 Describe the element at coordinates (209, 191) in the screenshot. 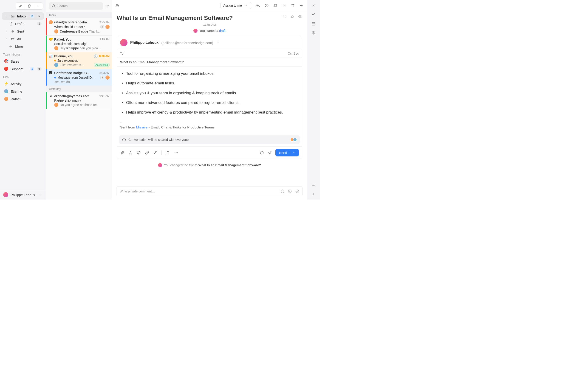

I see `comment-input: Write private comment…` at that location.